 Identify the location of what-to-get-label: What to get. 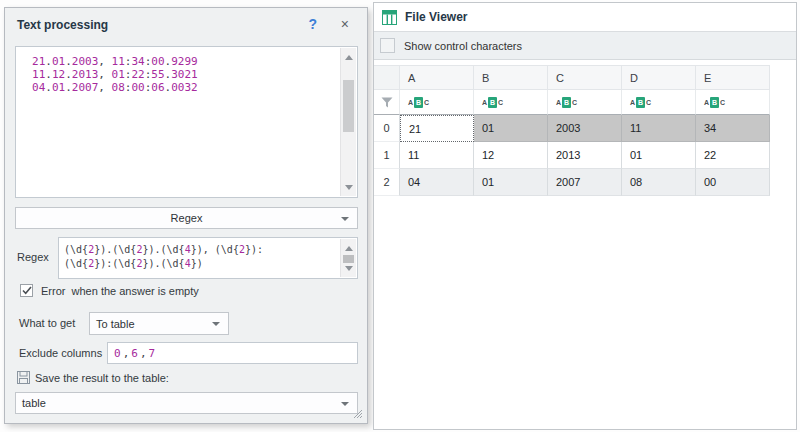
(47, 323).